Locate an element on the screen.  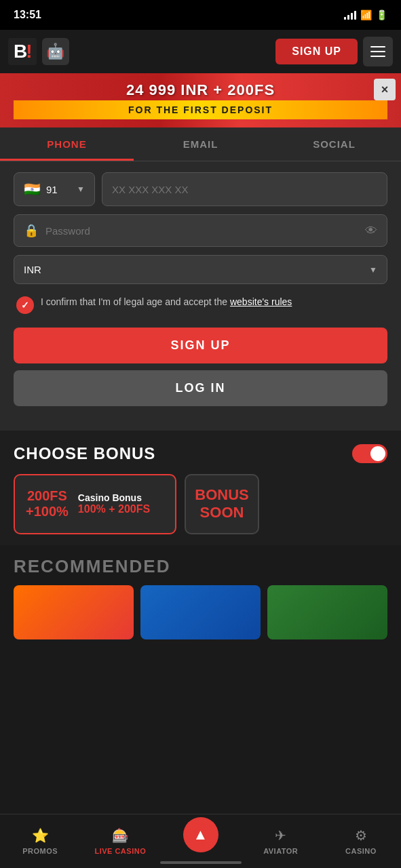
signup-main-button: SIGN UP is located at coordinates (201, 346).